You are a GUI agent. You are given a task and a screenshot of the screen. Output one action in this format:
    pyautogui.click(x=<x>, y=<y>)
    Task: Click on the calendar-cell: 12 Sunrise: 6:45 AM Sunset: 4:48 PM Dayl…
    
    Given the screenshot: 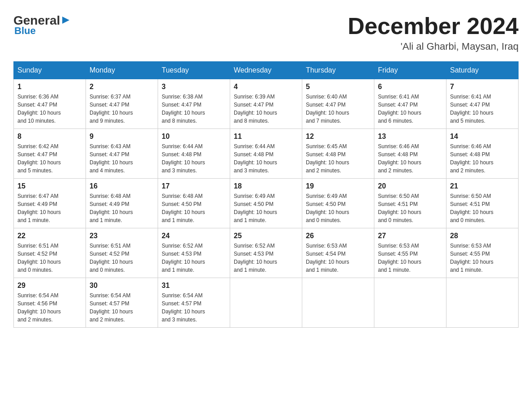 What is the action you would take?
    pyautogui.click(x=339, y=154)
    